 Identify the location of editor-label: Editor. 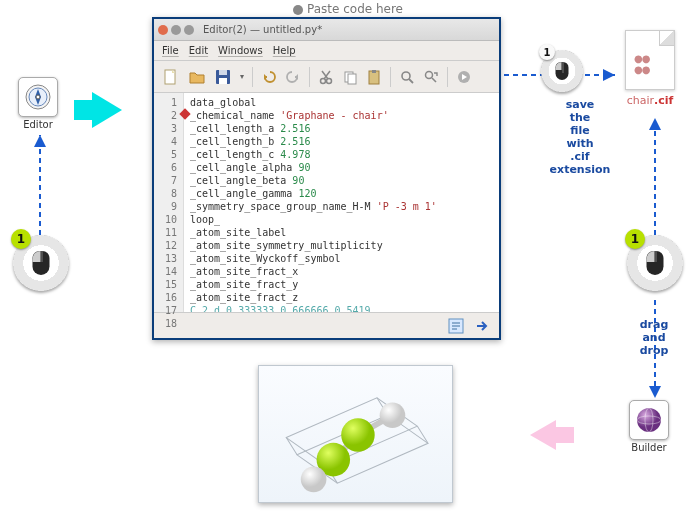
(38, 124).